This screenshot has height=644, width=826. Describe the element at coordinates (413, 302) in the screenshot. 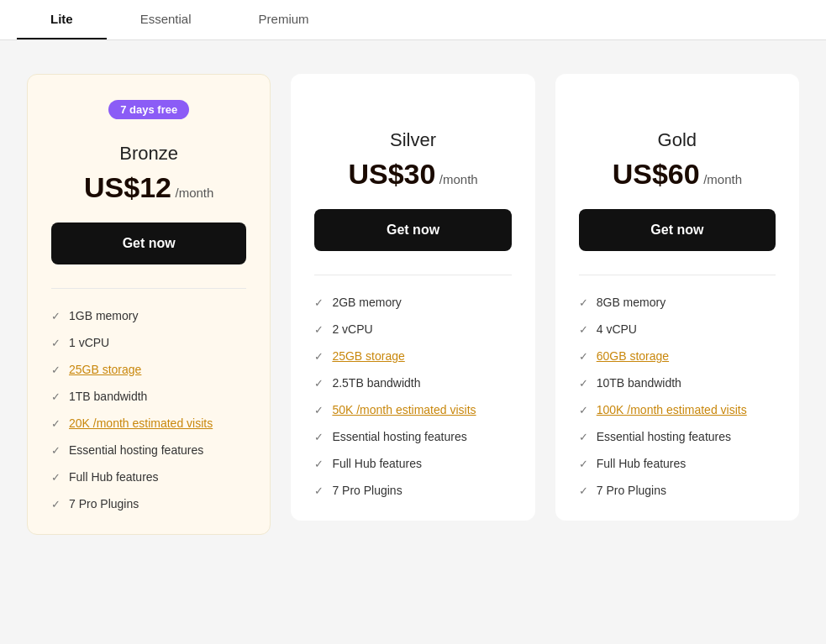

I see `feature-item: ✓ 2GB memory` at that location.